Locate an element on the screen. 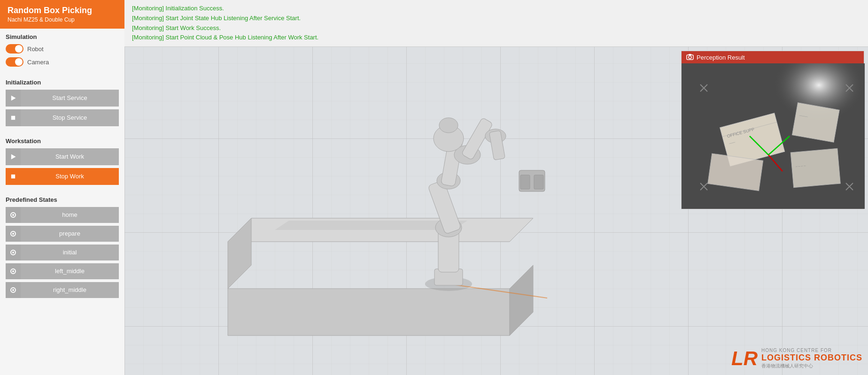 This screenshot has width=868, height=375. predefined-title: Predefined States is located at coordinates (62, 200).